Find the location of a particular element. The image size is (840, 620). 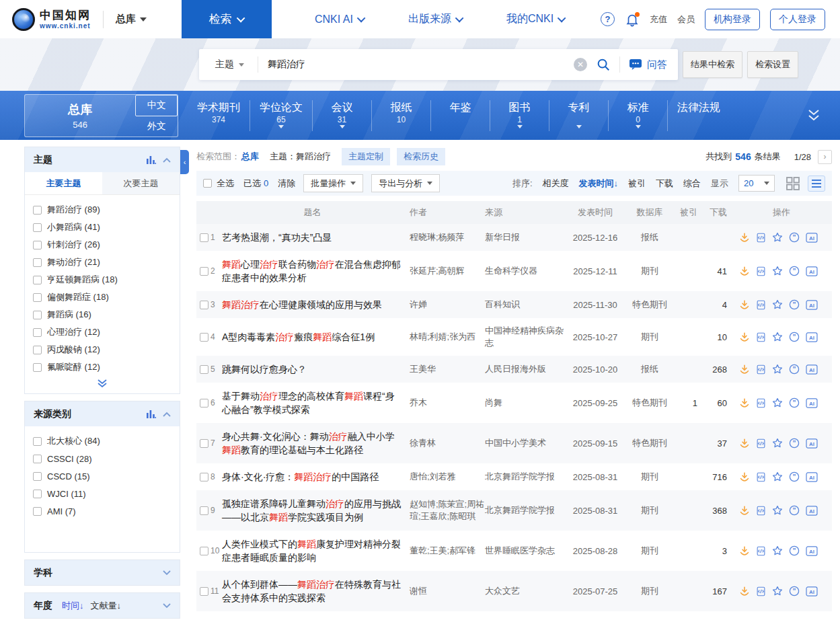

search-settings-button: 检索设置 is located at coordinates (773, 65).